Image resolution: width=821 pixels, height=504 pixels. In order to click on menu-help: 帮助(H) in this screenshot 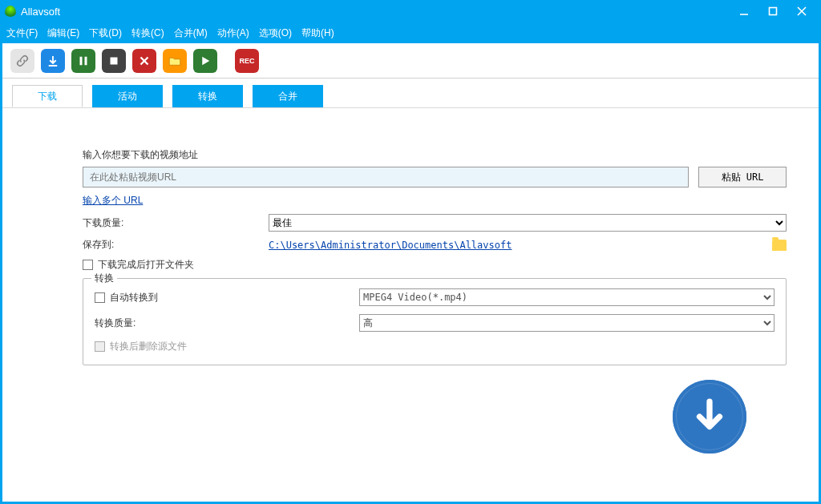, I will do `click(317, 34)`.